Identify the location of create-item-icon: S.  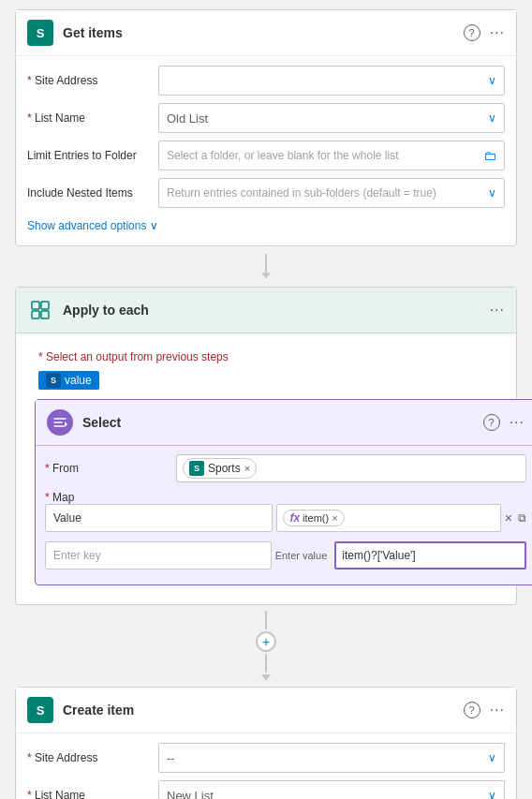
(40, 710).